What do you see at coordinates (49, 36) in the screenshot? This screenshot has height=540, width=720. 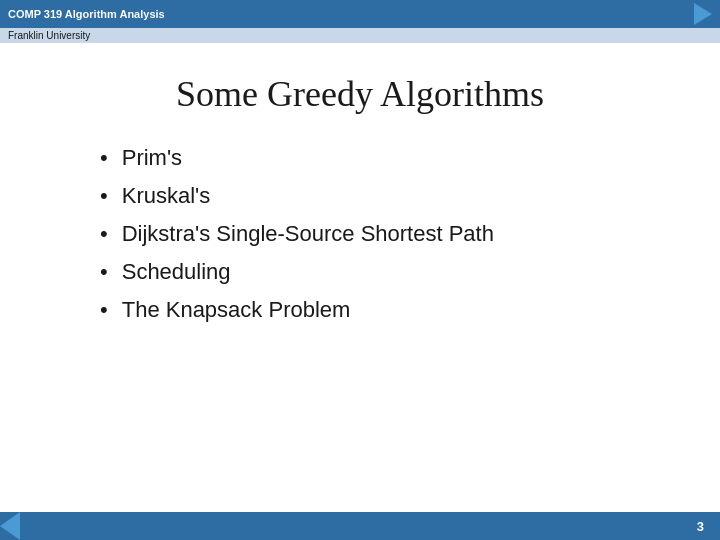 I see `university-label: Franklin University` at bounding box center [49, 36].